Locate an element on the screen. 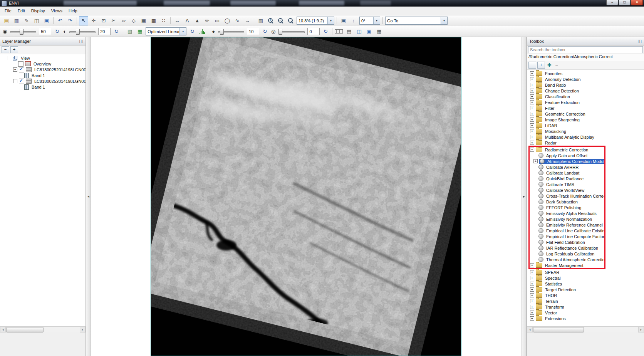  toolbox-folder: +Transform is located at coordinates (585, 307).